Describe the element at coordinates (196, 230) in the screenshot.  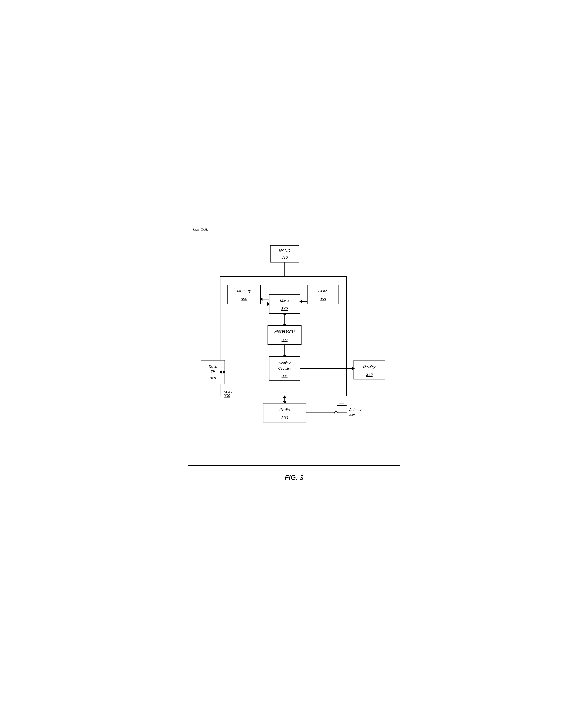
I see `ue-text: UE` at that location.